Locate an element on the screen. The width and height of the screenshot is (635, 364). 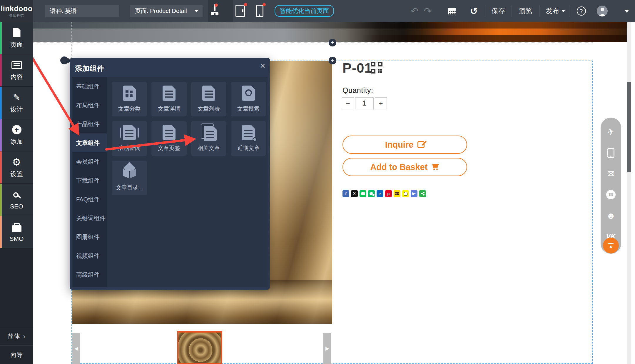
telegram-icon: ✈ is located at coordinates (611, 132).